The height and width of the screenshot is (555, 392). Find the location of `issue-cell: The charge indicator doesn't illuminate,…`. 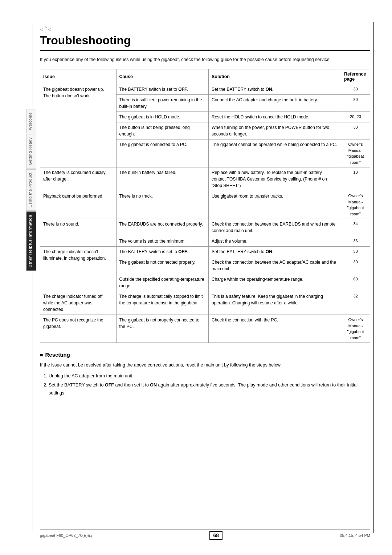

issue-cell: The charge indicator doesn't illuminate,… is located at coordinates (78, 269).